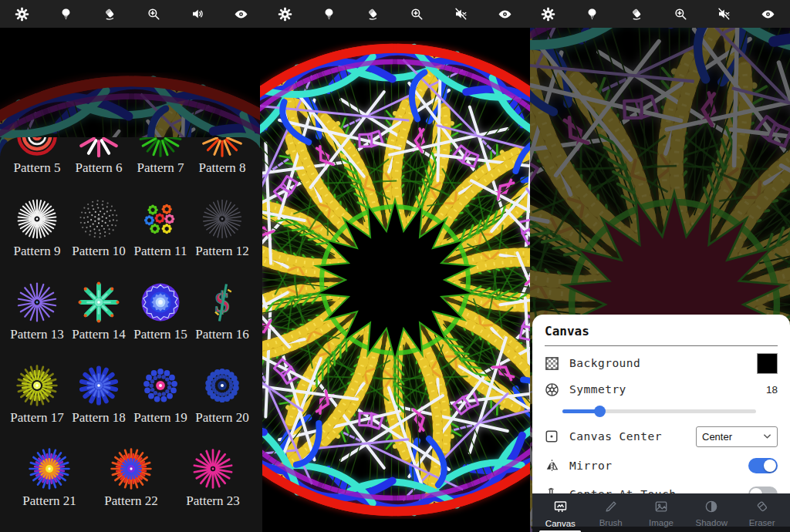  Describe the element at coordinates (131, 486) in the screenshot. I see `pattern-item: Pattern 22` at that location.